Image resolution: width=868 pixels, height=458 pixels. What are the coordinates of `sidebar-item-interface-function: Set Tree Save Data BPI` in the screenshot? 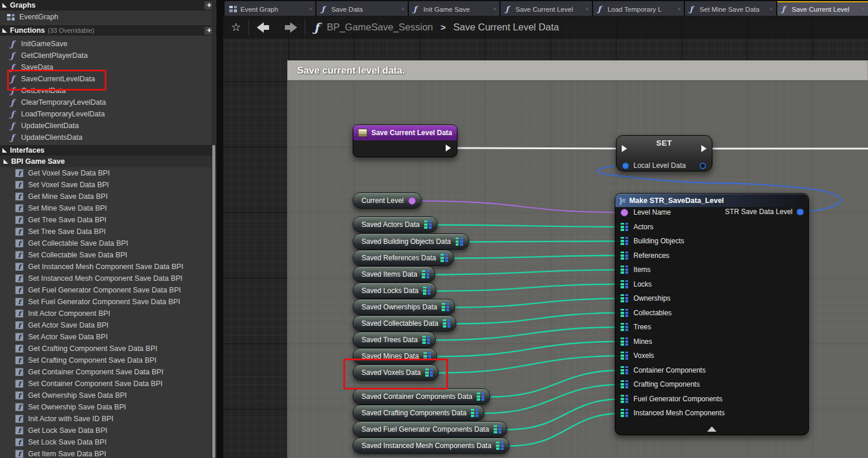 It's located at (108, 232).